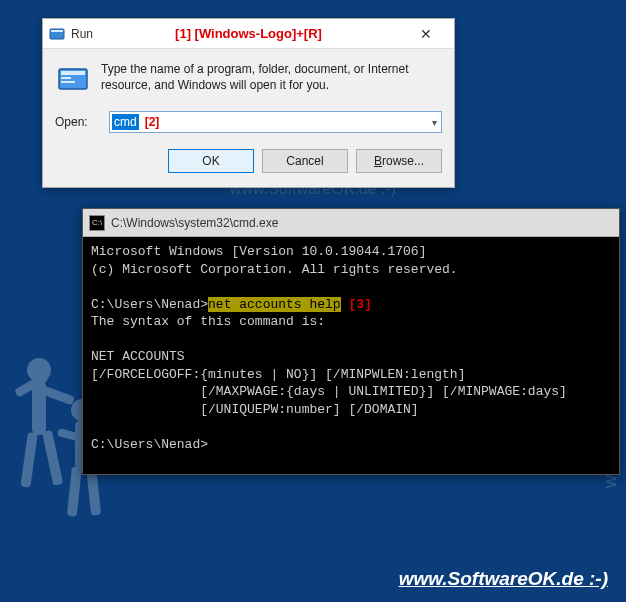 Image resolution: width=626 pixels, height=602 pixels. What do you see at coordinates (399, 161) in the screenshot?
I see `browse-button: Browse...` at bounding box center [399, 161].